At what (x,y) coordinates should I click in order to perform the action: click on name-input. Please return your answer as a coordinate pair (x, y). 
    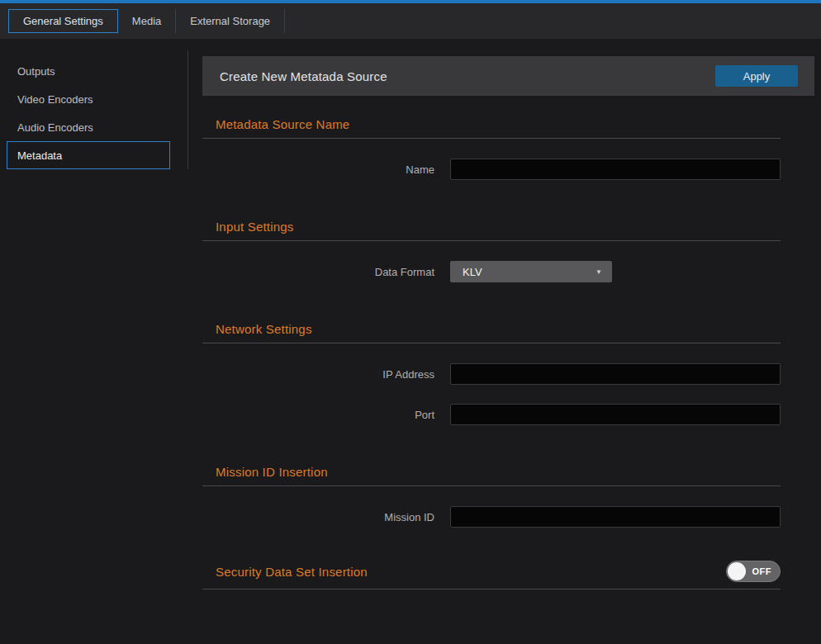
    Looking at the image, I should click on (615, 169).